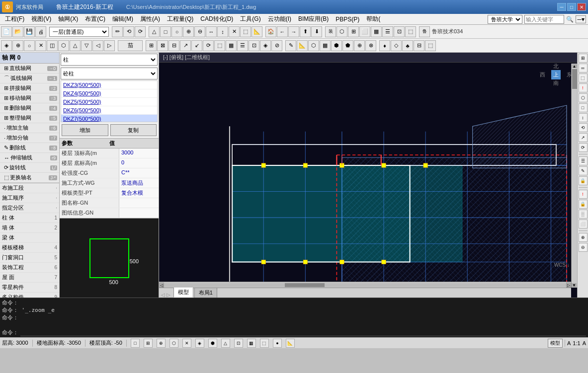 This screenshot has width=588, height=373. I want to click on tb2-9: ◁, so click(98, 46).